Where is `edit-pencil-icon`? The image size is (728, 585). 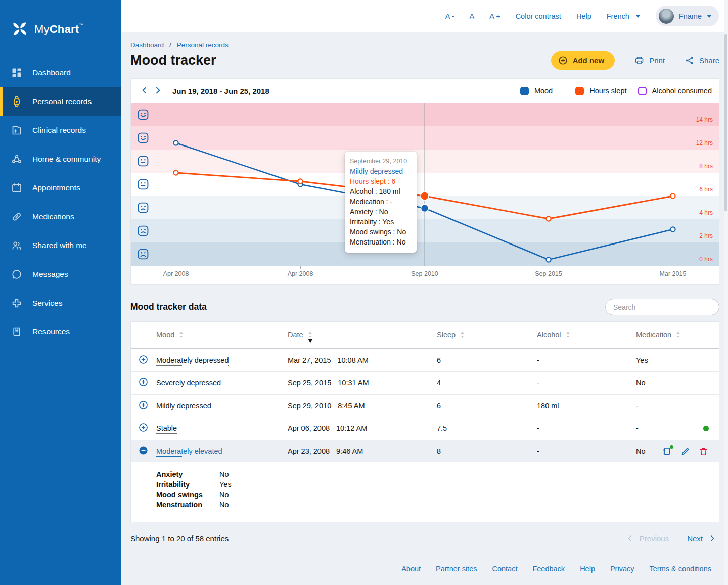
edit-pencil-icon is located at coordinates (686, 452).